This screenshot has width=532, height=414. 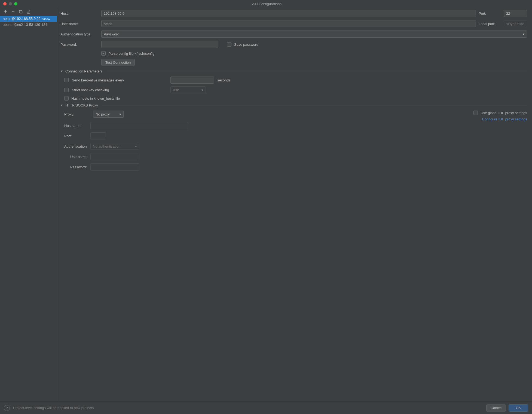 I want to click on port-input, so click(x=515, y=13).